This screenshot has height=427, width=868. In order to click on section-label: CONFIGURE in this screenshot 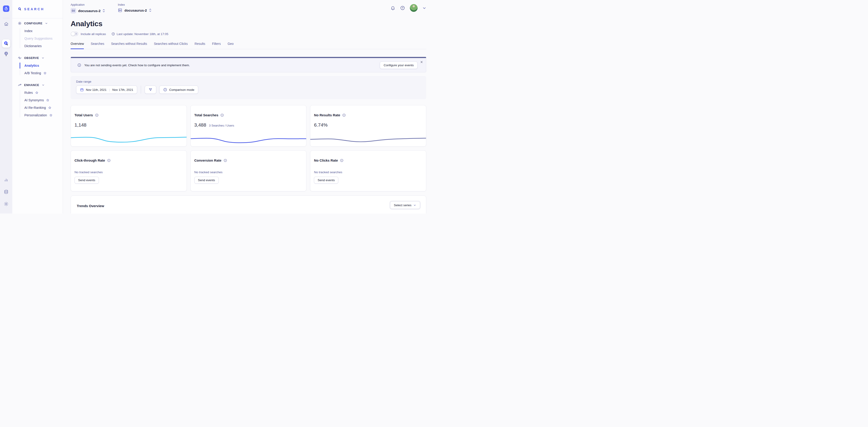, I will do `click(33, 24)`.